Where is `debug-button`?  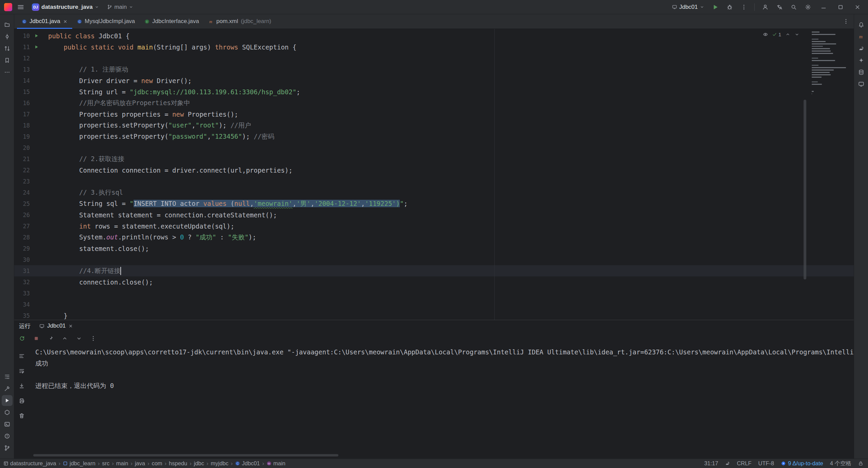
debug-button is located at coordinates (730, 7).